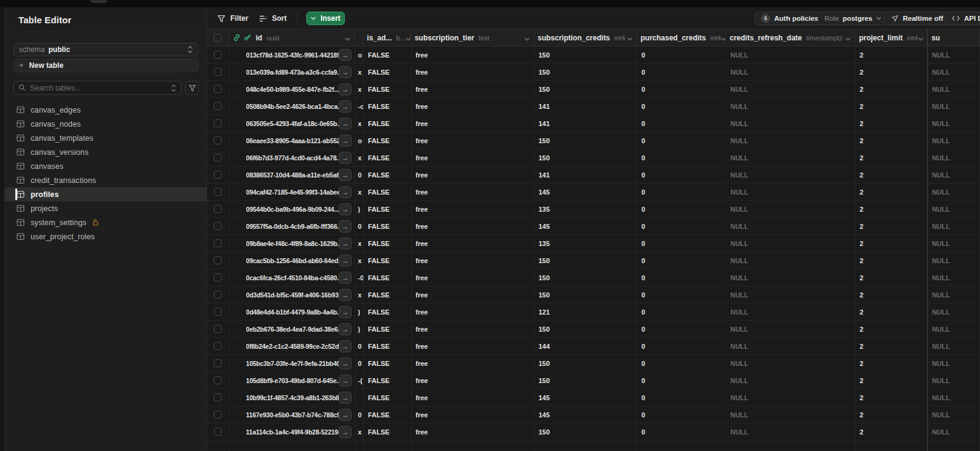 The width and height of the screenshot is (980, 451). Describe the element at coordinates (293, 244) in the screenshot. I see `cell-id: 09b8ae4e-f48c-4f89-8a8c-1629b...→` at that location.